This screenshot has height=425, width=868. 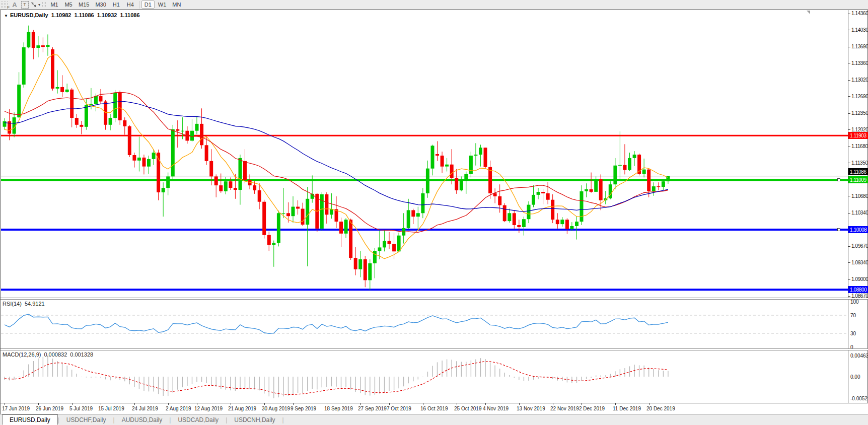 I want to click on chart-dropdown-icon: ▼, so click(x=6, y=16).